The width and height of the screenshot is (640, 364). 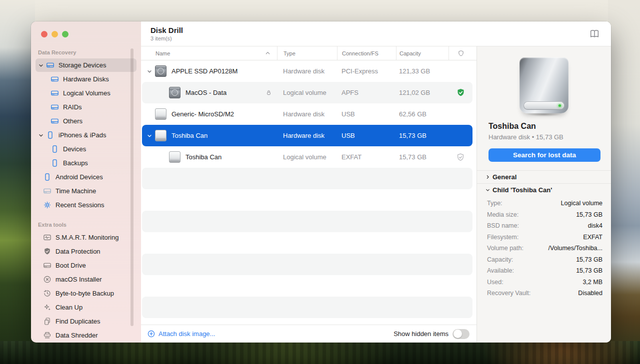 What do you see at coordinates (86, 205) in the screenshot?
I see `sidebar-item-recent-sessions: Recent Sessions` at bounding box center [86, 205].